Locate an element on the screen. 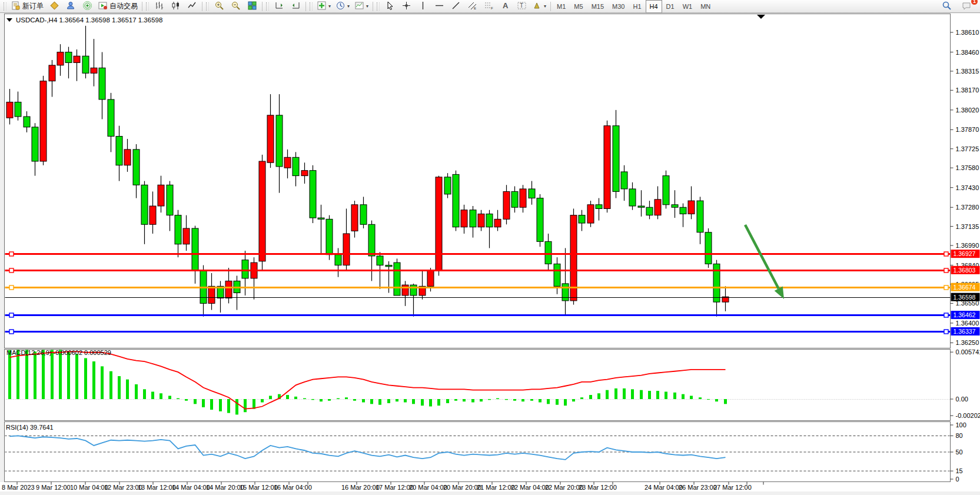 The image size is (980, 495). trendline-icon is located at coordinates (456, 6).